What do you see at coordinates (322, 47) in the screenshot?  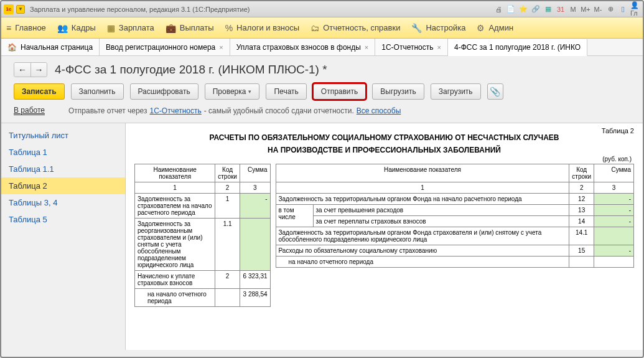 I see `document-tabs: 🏠Начальная страница Ввод регистрационног…` at bounding box center [322, 47].